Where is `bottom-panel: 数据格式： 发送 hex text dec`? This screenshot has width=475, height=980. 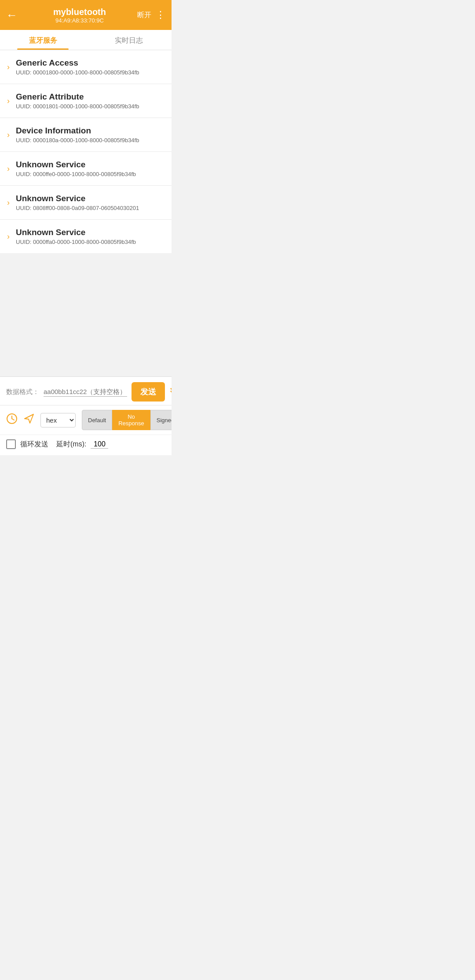 bottom-panel: 数据格式： 发送 hex text dec is located at coordinates (86, 416).